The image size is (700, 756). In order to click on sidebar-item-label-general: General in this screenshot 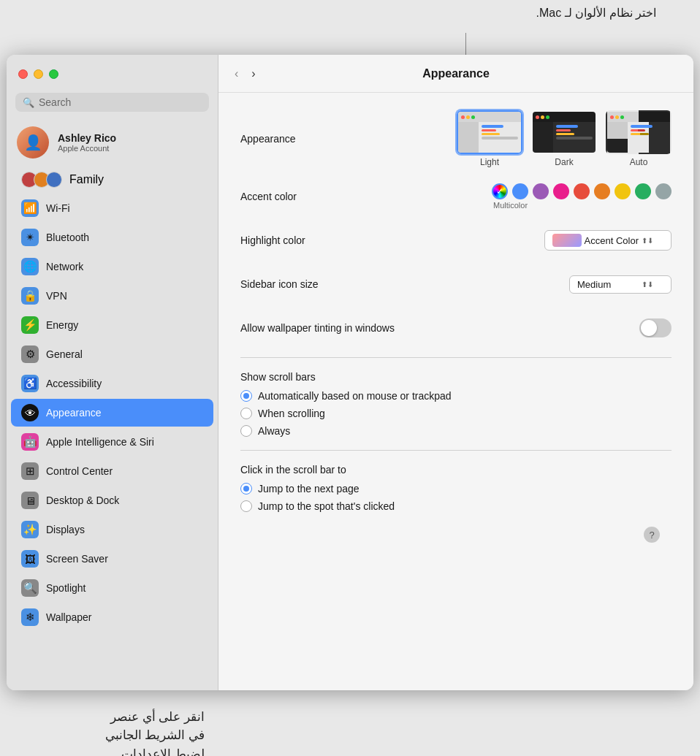, I will do `click(64, 354)`.